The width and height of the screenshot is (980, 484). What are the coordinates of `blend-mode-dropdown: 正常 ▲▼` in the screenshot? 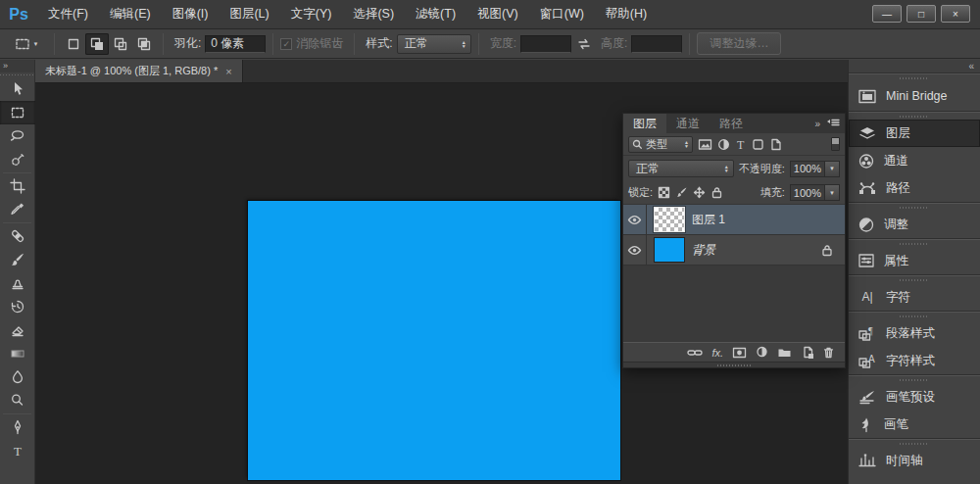 It's located at (681, 169).